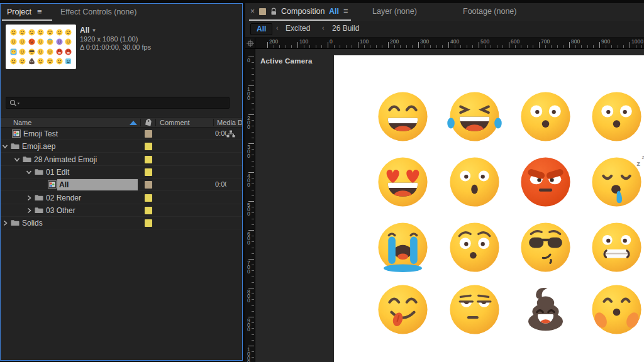 This screenshot has height=362, width=644. What do you see at coordinates (40, 12) in the screenshot?
I see `project-panel-menu-icon: ≡` at bounding box center [40, 12].